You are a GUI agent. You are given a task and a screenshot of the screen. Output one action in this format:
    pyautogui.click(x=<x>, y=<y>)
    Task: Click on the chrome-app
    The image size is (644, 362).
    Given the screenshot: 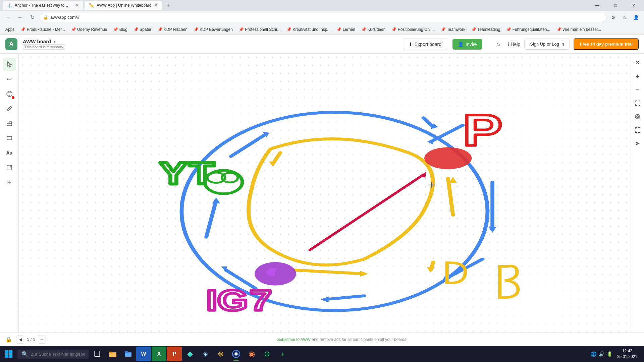 What is the action you would take?
    pyautogui.click(x=236, y=354)
    